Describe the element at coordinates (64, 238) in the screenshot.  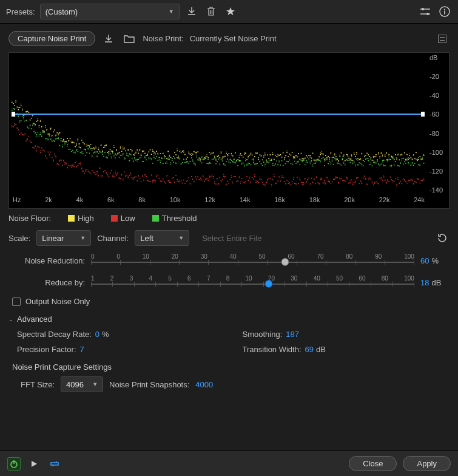
I see `scale-dropdown: Linear▼` at that location.